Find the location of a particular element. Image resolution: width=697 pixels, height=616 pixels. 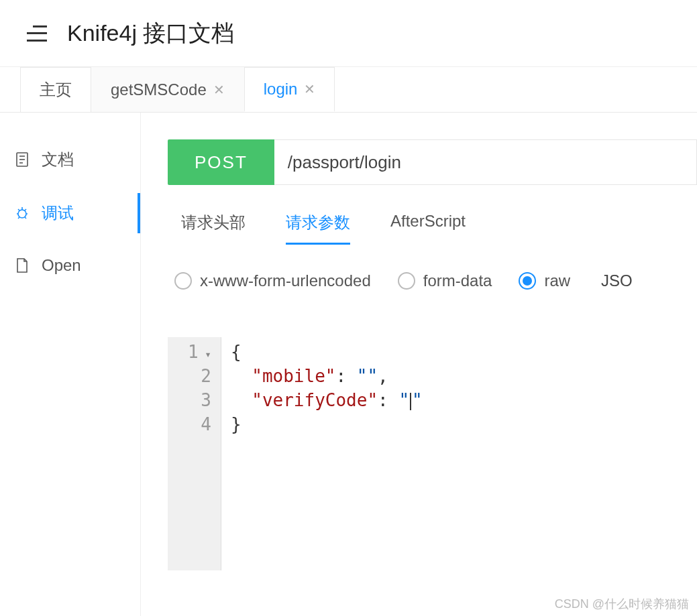

app-title: Knife4j 接口文档 is located at coordinates (150, 34).